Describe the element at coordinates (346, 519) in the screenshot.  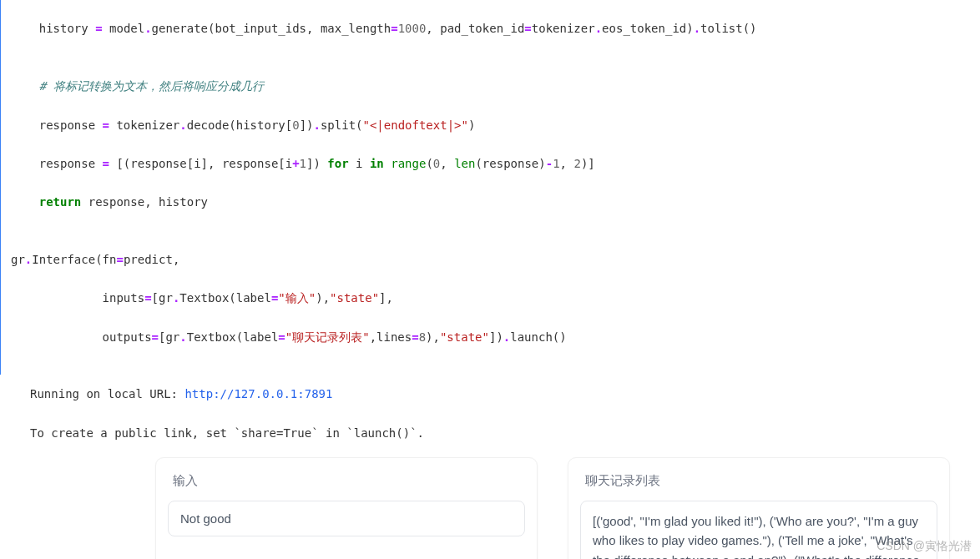
I see `input-textbox` at that location.